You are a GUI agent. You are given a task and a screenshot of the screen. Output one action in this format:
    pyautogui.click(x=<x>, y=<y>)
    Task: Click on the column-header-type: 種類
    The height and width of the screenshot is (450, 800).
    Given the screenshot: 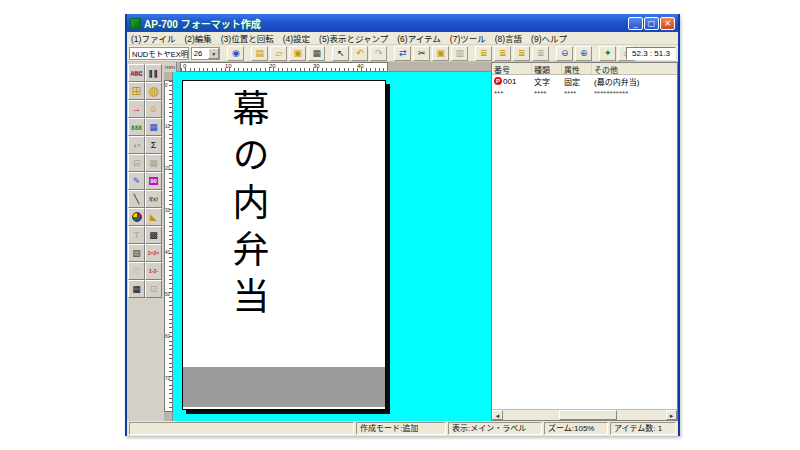 What is the action you would take?
    pyautogui.click(x=547, y=68)
    